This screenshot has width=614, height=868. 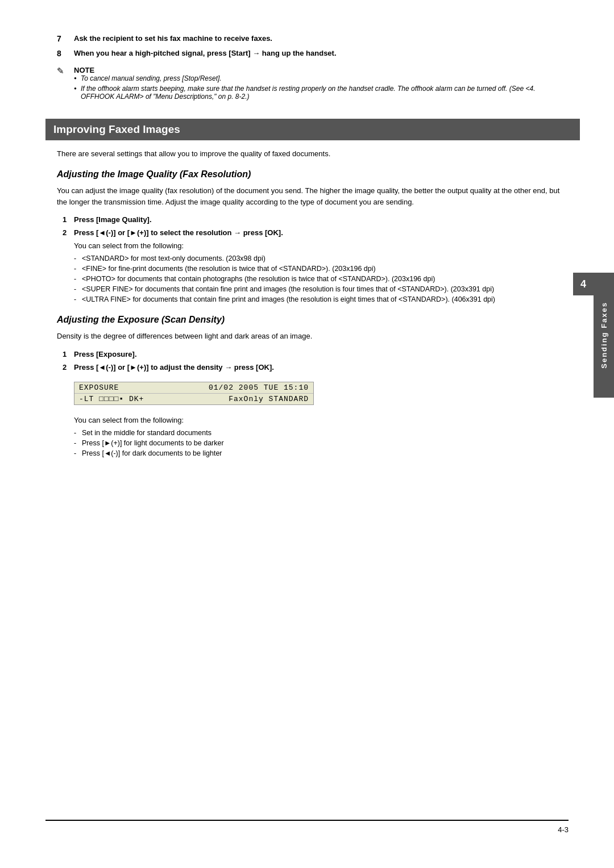 I want to click on chapter-box: 4, so click(x=583, y=284).